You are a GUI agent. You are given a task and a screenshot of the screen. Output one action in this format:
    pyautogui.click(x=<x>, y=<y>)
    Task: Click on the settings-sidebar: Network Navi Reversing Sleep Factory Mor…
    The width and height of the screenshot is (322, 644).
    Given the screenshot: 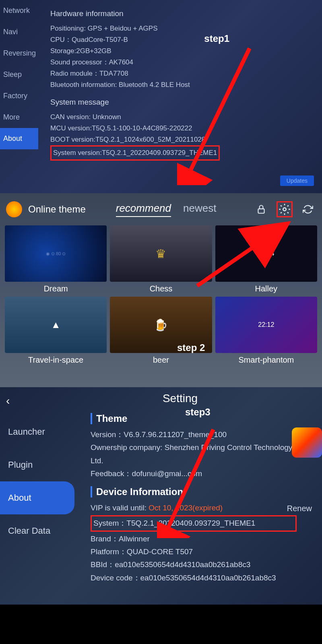 What is the action you would take?
    pyautogui.click(x=19, y=97)
    